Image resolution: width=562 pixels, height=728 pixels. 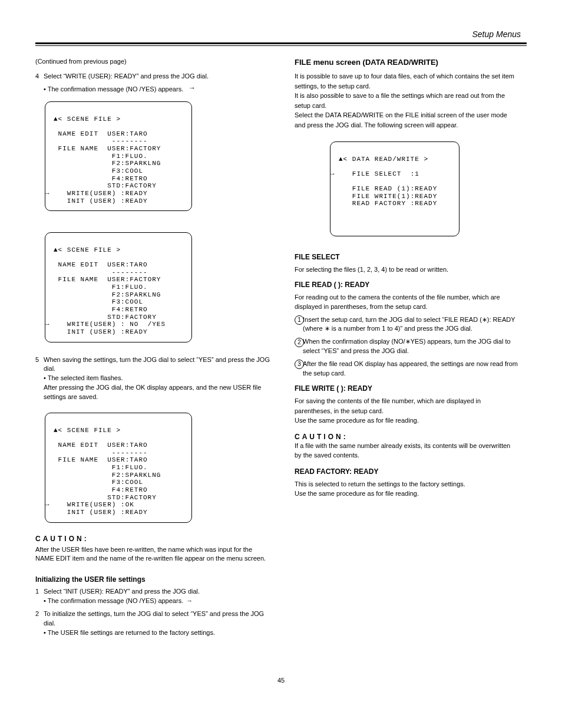 I want to click on screen4-file-write: FILE WRITE(1):READY, so click(x=391, y=196).